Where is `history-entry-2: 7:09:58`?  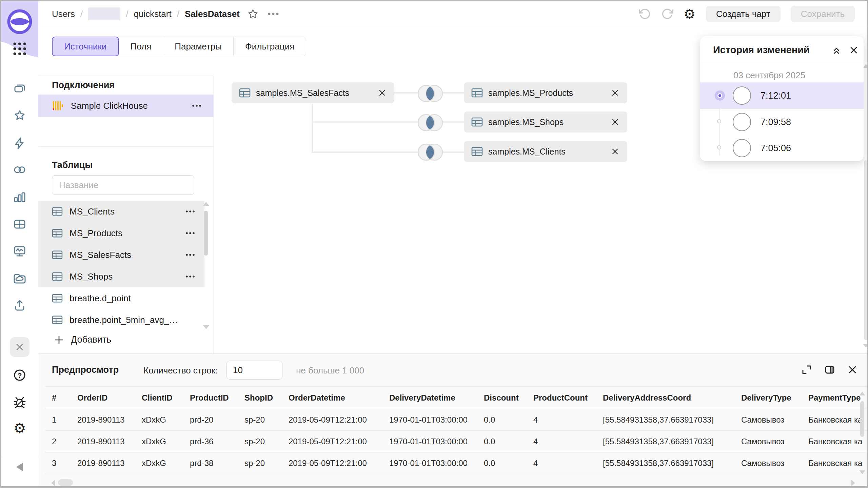 history-entry-2: 7:09:58 is located at coordinates (782, 122).